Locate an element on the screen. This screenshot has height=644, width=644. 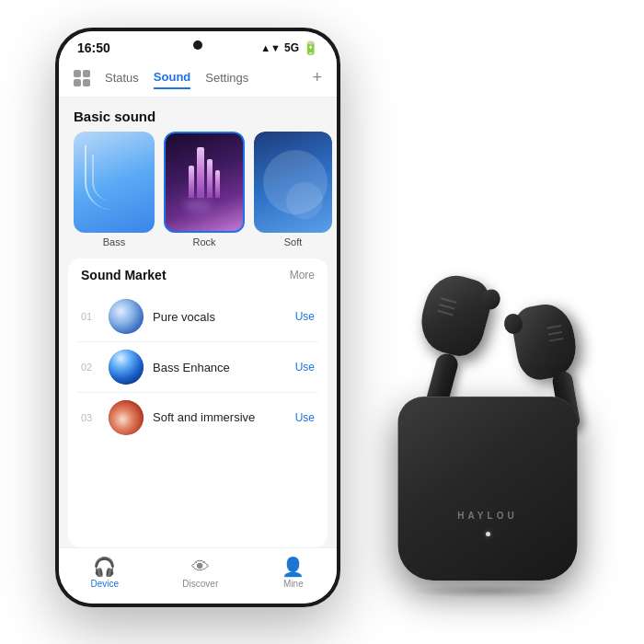
basic-sound-title: Basic sound is located at coordinates (198, 114).